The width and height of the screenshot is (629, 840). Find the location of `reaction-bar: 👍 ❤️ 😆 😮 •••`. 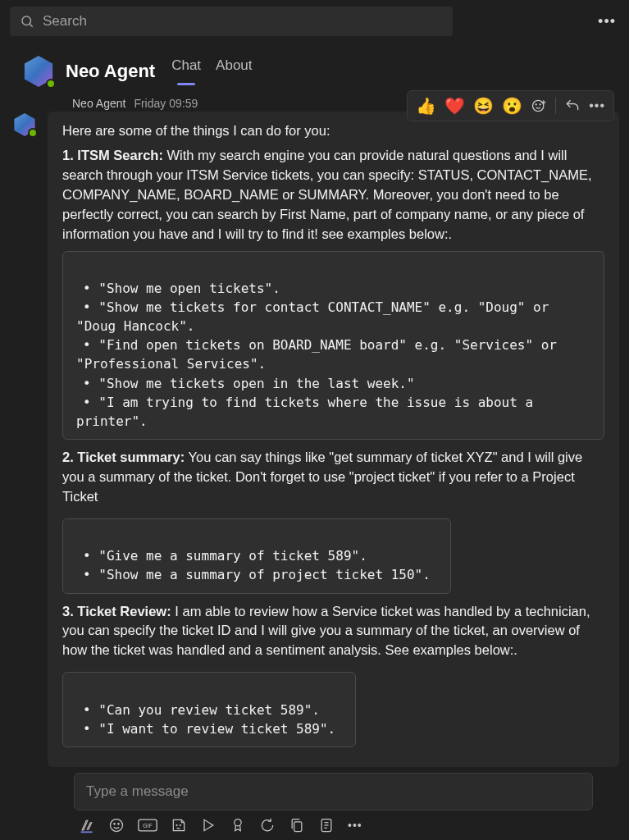

reaction-bar: 👍 ❤️ 😆 😮 ••• is located at coordinates (510, 106).